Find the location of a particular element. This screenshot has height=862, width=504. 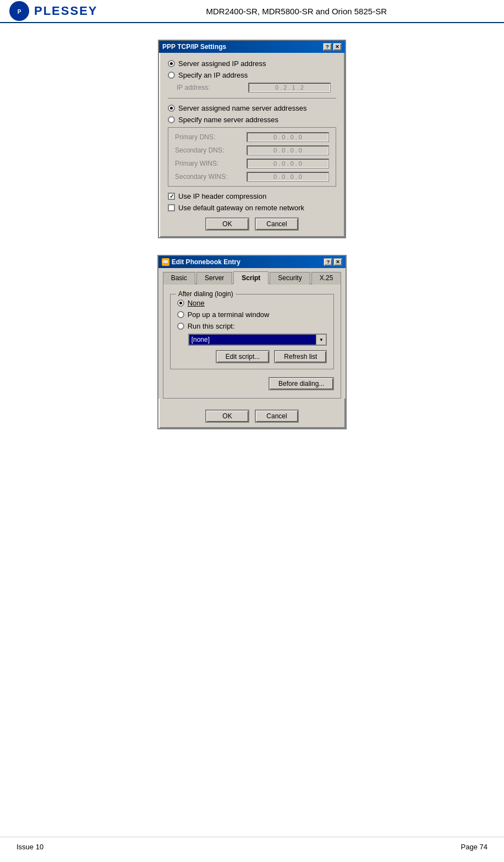

secondary-wins-group: Secondary WINS: 0 . 0 . 0 . 0 is located at coordinates (252, 177).